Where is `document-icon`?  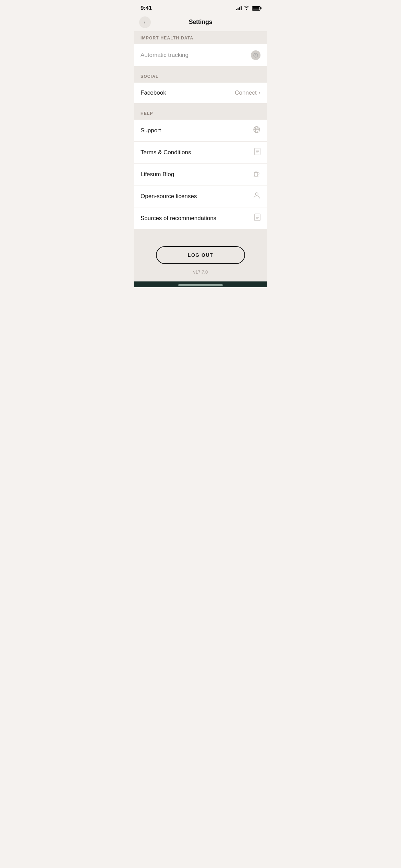
document-icon is located at coordinates (257, 152).